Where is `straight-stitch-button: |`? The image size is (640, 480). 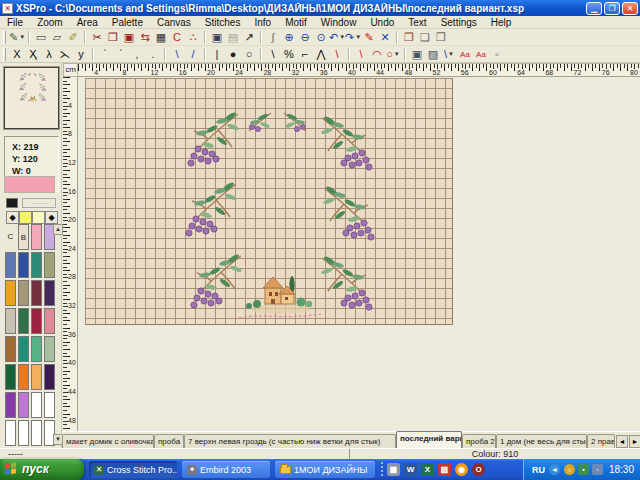 straight-stitch-button: | is located at coordinates (217, 54).